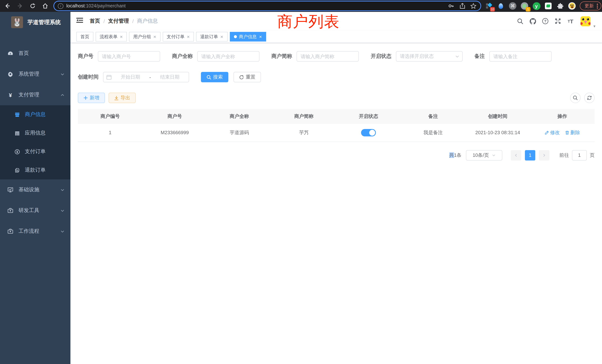 Image resolution: width=602 pixels, height=364 pixels. Describe the element at coordinates (182, 56) in the screenshot. I see `filter-label: 商户全称` at that location.